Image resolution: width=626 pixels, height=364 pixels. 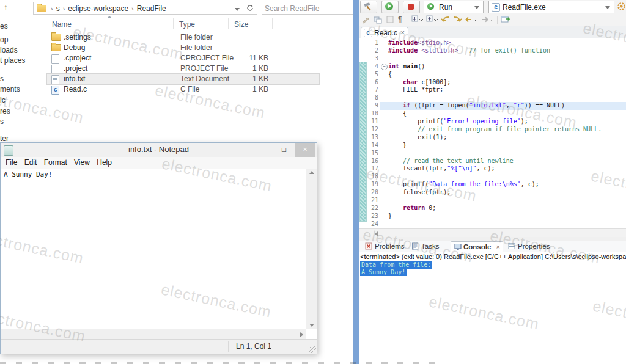 I want to click on column-header-name: Name, so click(x=62, y=24).